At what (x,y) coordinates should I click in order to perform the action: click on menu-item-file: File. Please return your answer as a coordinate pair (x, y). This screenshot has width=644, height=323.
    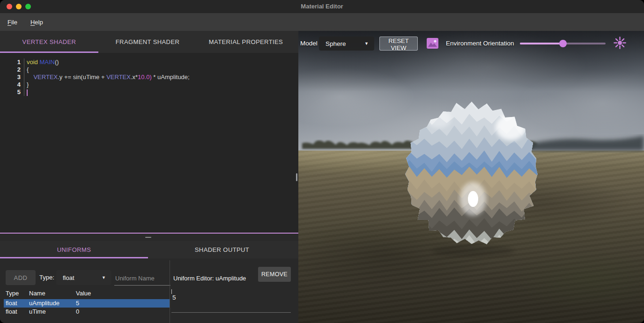
    Looking at the image, I should click on (12, 22).